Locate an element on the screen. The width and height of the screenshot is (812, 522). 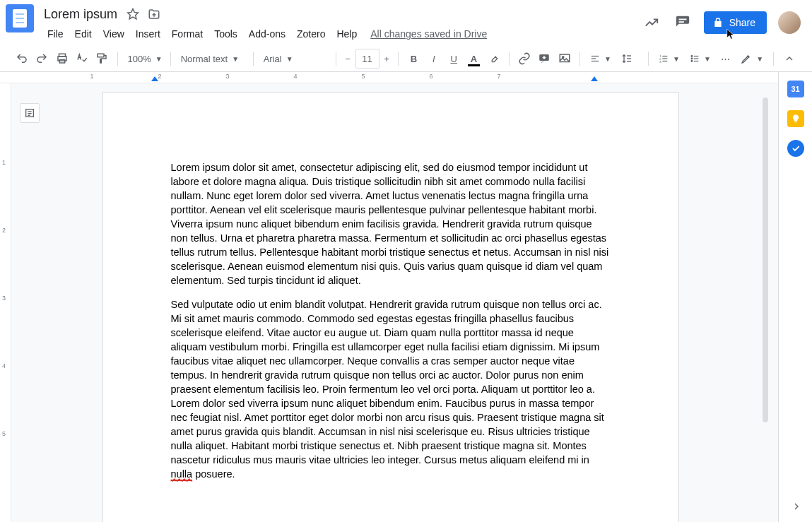
zoom-value: 100% is located at coordinates (140, 59).